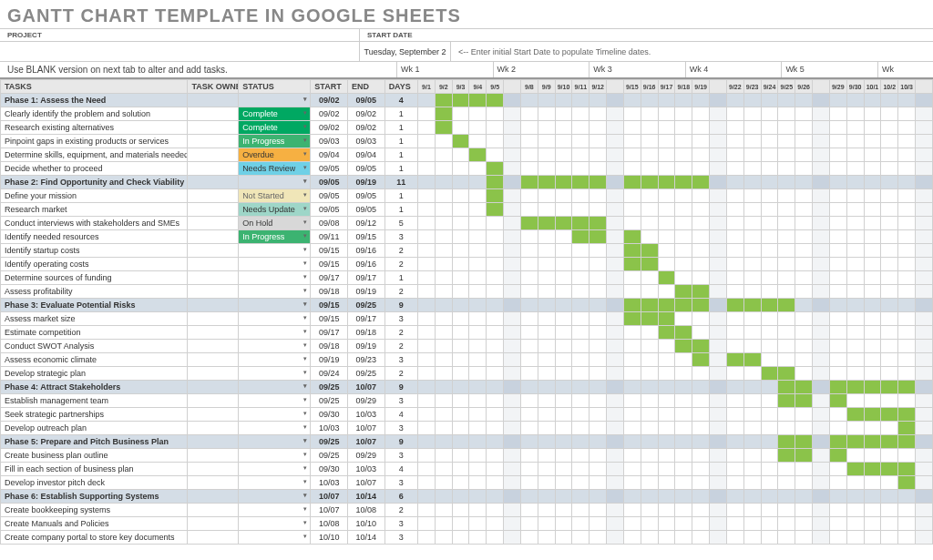  Describe the element at coordinates (330, 155) in the screenshot. I see `start-cell: 09/04` at that location.